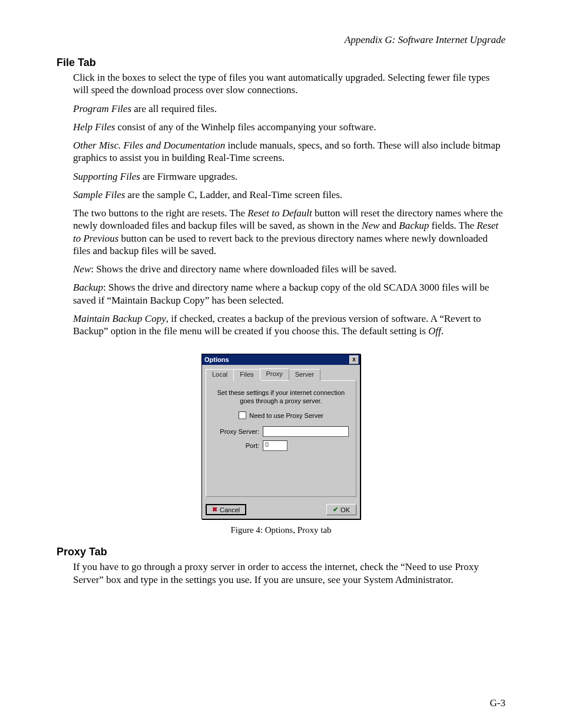  Describe the element at coordinates (281, 552) in the screenshot. I see `heading-proxy-tab: Proxy Tab` at that location.